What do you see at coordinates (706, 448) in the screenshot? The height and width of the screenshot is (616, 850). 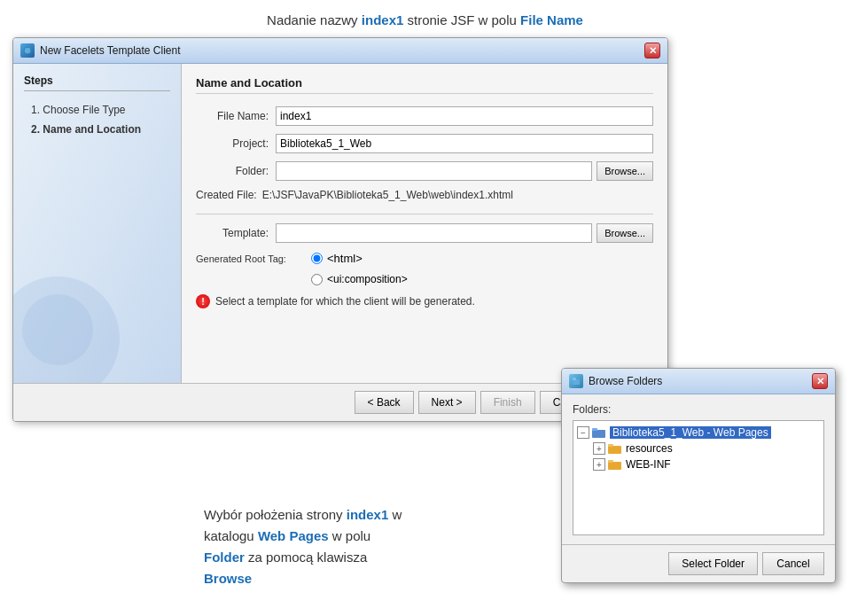 I see `tree-item-resources: + resources` at bounding box center [706, 448].